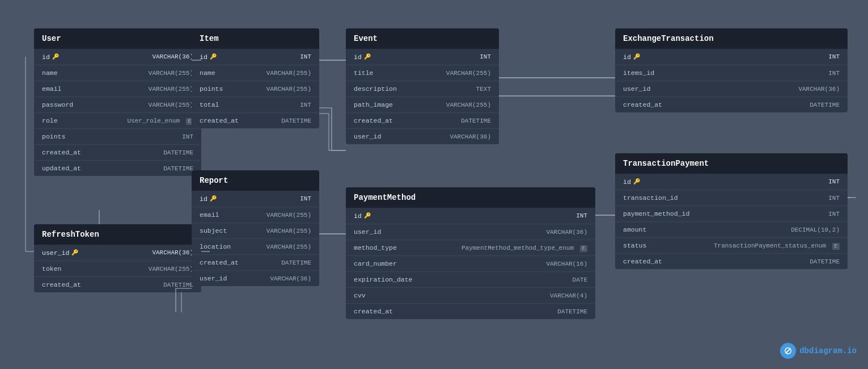 The height and width of the screenshot is (369, 868). What do you see at coordinates (118, 102) in the screenshot?
I see `table-user: User id 🔑 VARCHAR(36) name VARCHAR(255) …` at bounding box center [118, 102].